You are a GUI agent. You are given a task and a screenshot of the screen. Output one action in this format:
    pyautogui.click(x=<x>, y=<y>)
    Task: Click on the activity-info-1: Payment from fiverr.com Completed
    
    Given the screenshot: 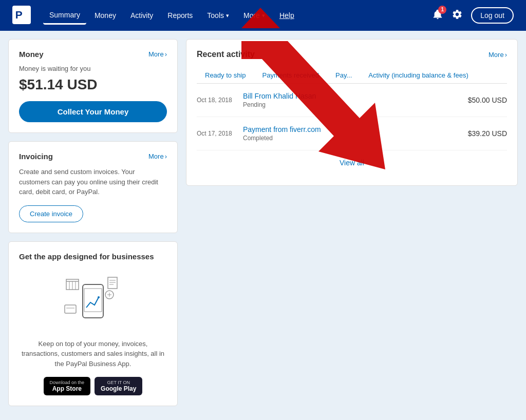 What is the action you would take?
    pyautogui.click(x=355, y=133)
    